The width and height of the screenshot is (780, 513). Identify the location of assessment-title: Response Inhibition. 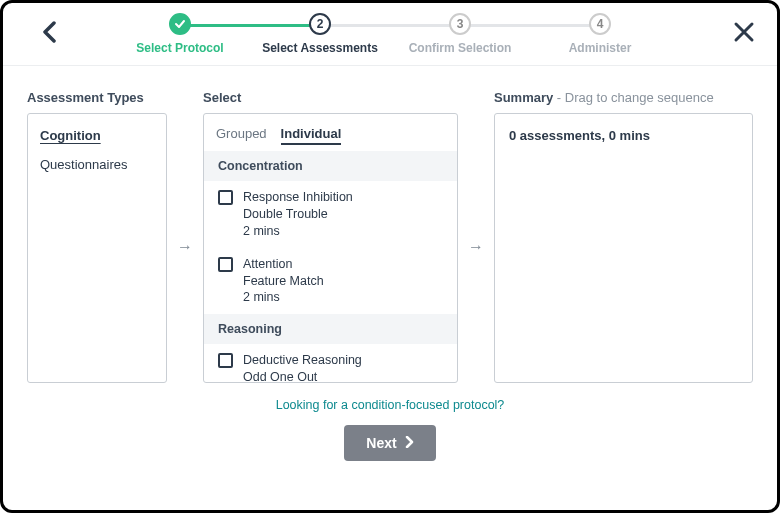
(298, 198).